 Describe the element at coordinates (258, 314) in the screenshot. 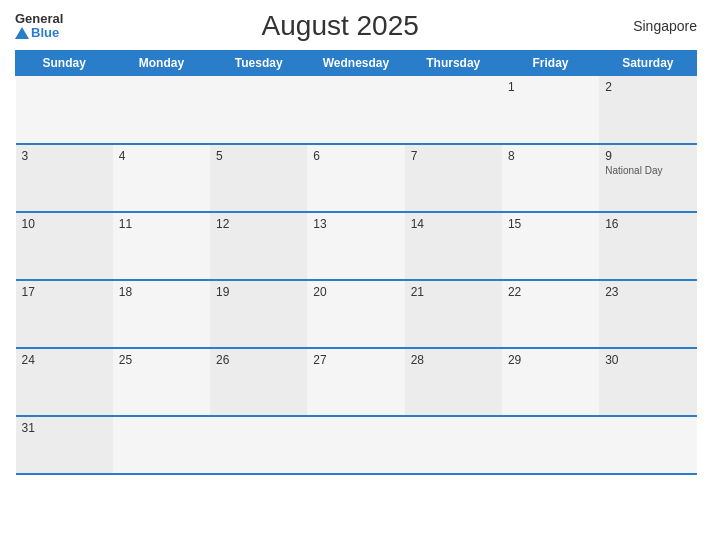

I see `day-cell-w4-d3: 19` at that location.